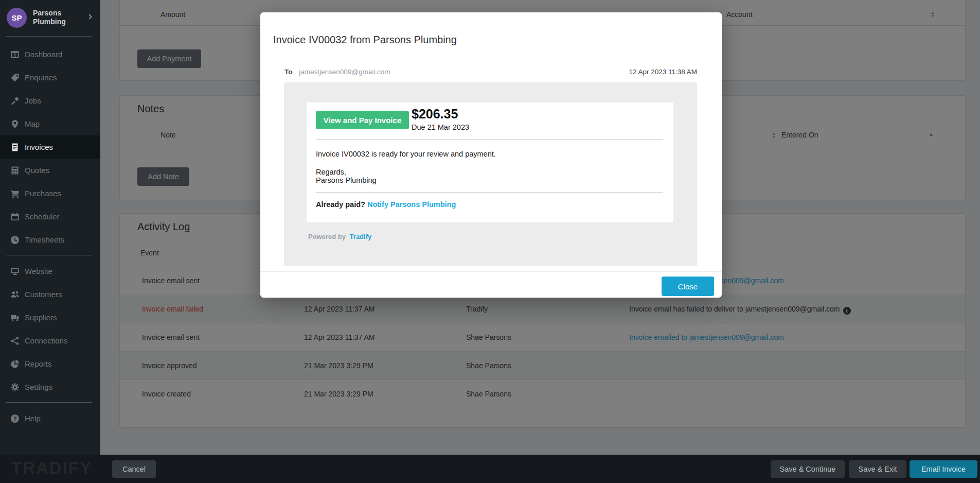 The width and height of the screenshot is (980, 483). I want to click on close-button: Close, so click(688, 286).